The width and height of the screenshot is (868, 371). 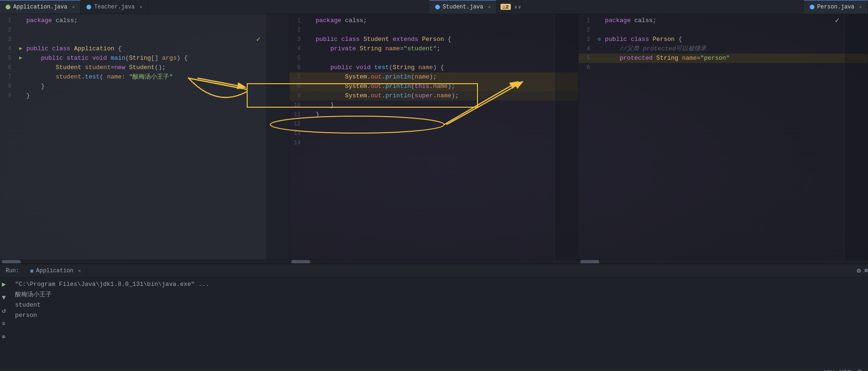 I want to click on console-command-line: "C:\Program Files\Java\jdk1.8.0_131\bin\…, so click(x=440, y=284).